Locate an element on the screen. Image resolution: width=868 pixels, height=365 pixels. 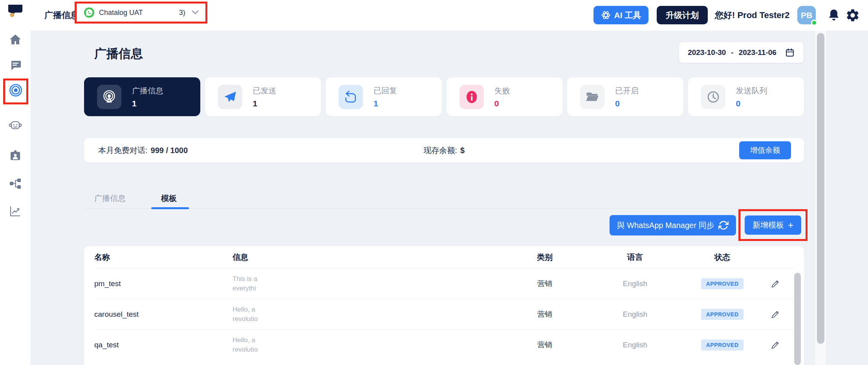
calendar-icon is located at coordinates (790, 53).